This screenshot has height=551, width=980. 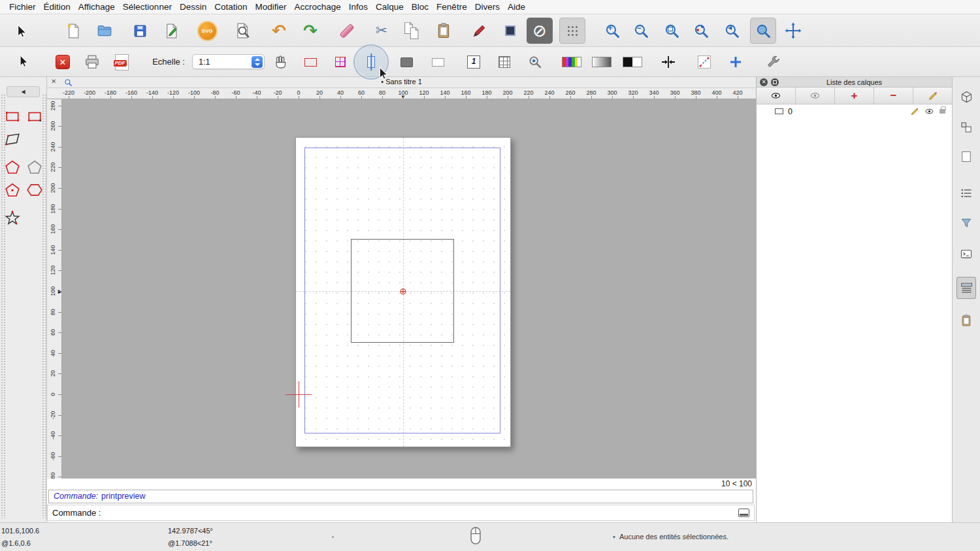 What do you see at coordinates (966, 97) in the screenshot?
I see `dock-toggle-views` at bounding box center [966, 97].